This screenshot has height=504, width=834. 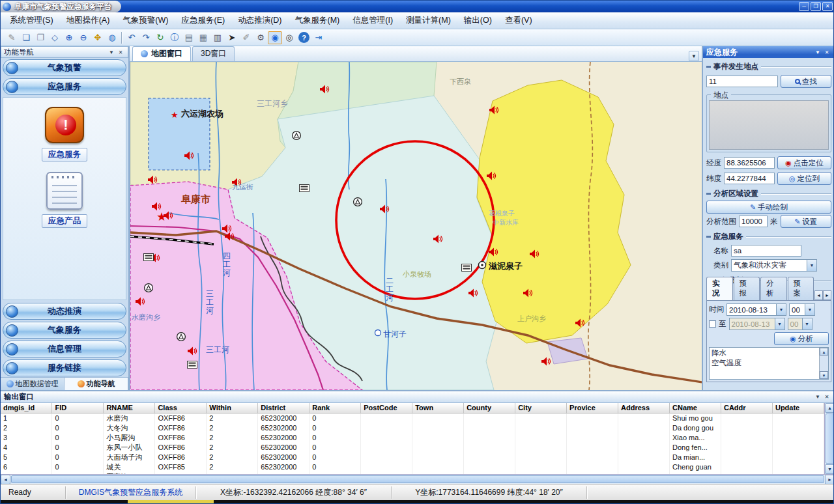 I want to click on export-result-icon: ⇥, so click(x=319, y=38).